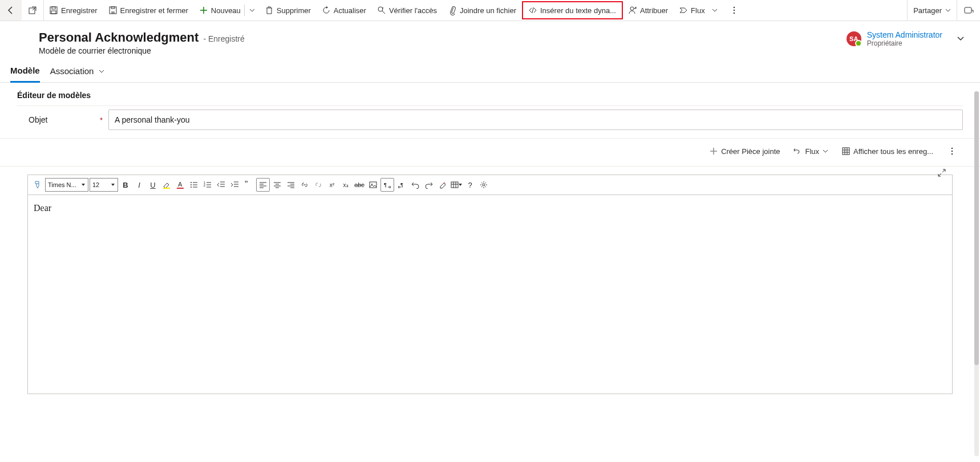  What do you see at coordinates (33, 10) in the screenshot?
I see `popout-button` at bounding box center [33, 10].